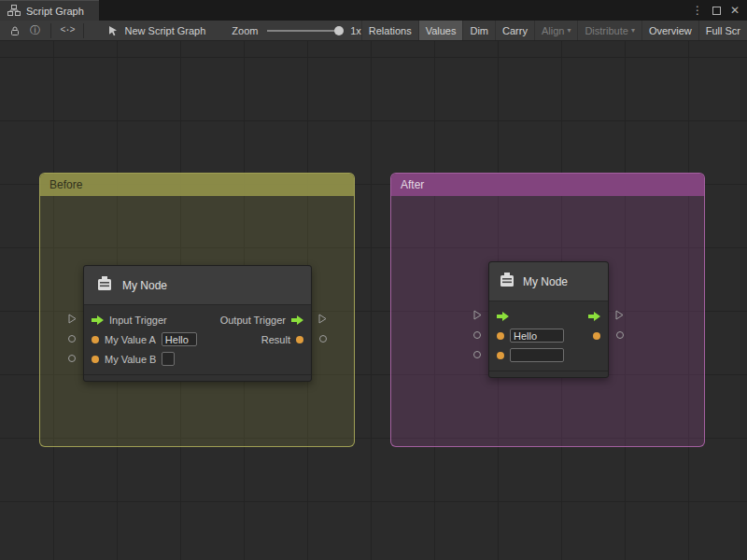 The width and height of the screenshot is (747, 560). What do you see at coordinates (339, 31) in the screenshot?
I see `zoom-slider-knob` at bounding box center [339, 31].